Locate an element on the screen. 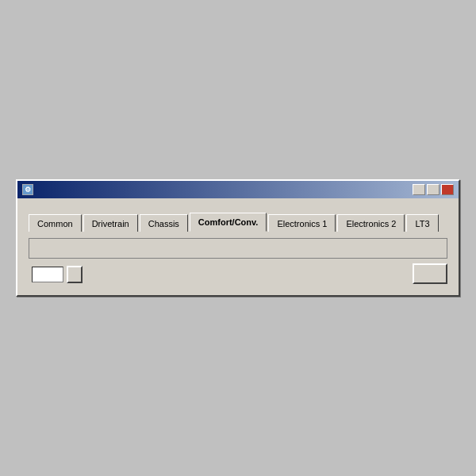 This screenshot has height=476, width=476. tab-common: Common is located at coordinates (56, 223).